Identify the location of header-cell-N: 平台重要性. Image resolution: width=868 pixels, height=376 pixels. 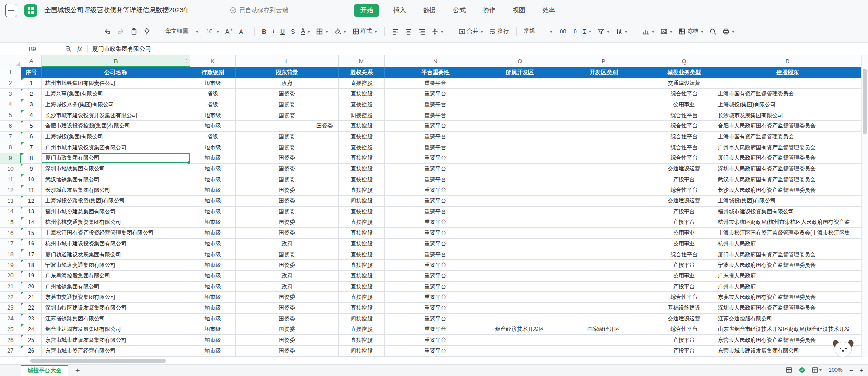
(436, 73).